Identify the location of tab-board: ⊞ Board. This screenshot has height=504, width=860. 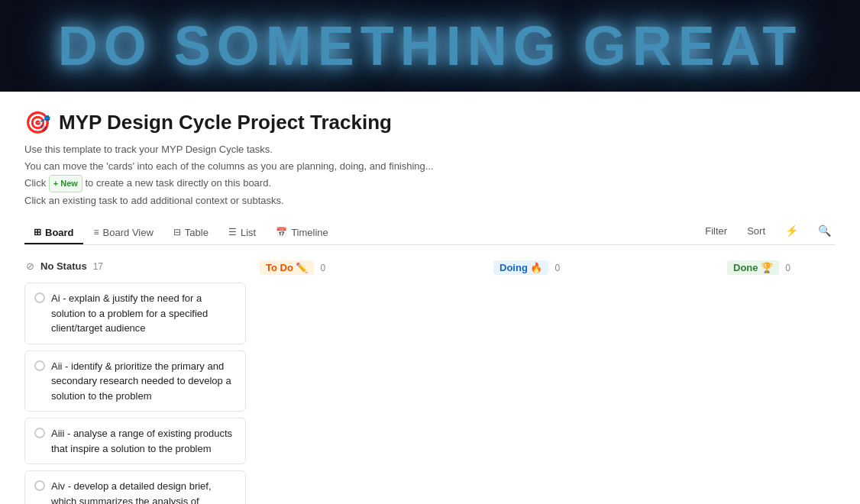
(53, 234).